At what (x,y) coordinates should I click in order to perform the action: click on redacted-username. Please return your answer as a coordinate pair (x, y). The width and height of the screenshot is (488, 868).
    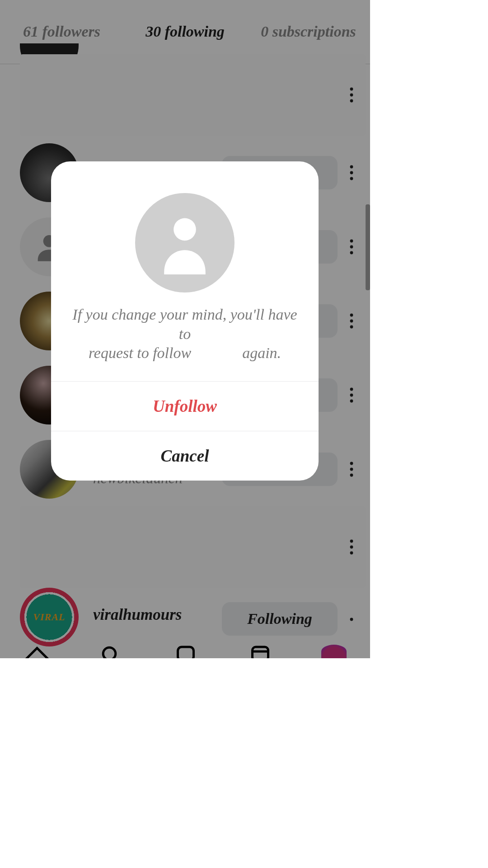
    Looking at the image, I should click on (217, 354).